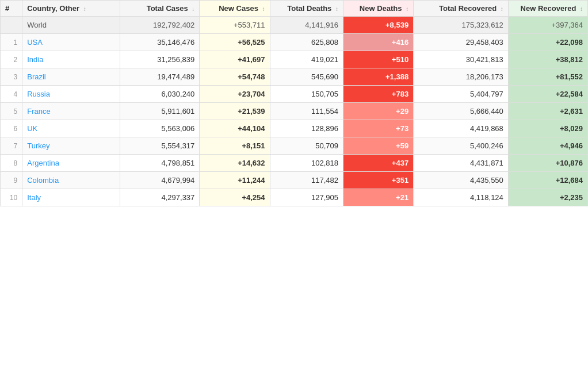 The width and height of the screenshot is (588, 380). What do you see at coordinates (160, 77) in the screenshot?
I see `row-total-cases: 19,474,489` at bounding box center [160, 77].